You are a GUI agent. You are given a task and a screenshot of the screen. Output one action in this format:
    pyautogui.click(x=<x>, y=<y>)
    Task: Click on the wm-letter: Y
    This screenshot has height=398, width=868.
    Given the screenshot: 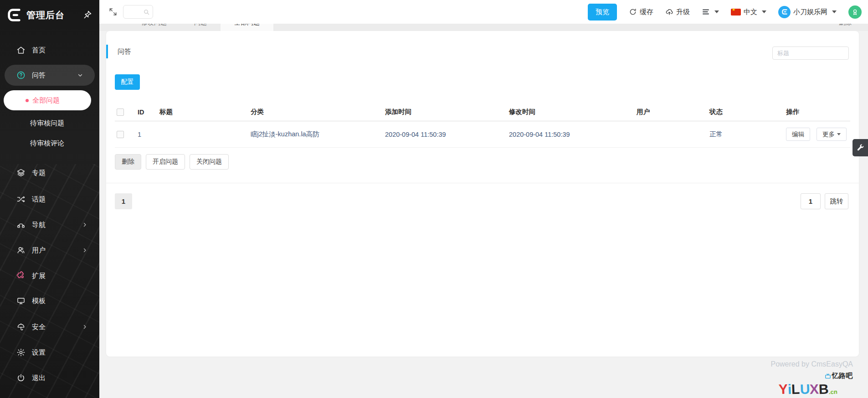 What is the action you would take?
    pyautogui.click(x=783, y=389)
    